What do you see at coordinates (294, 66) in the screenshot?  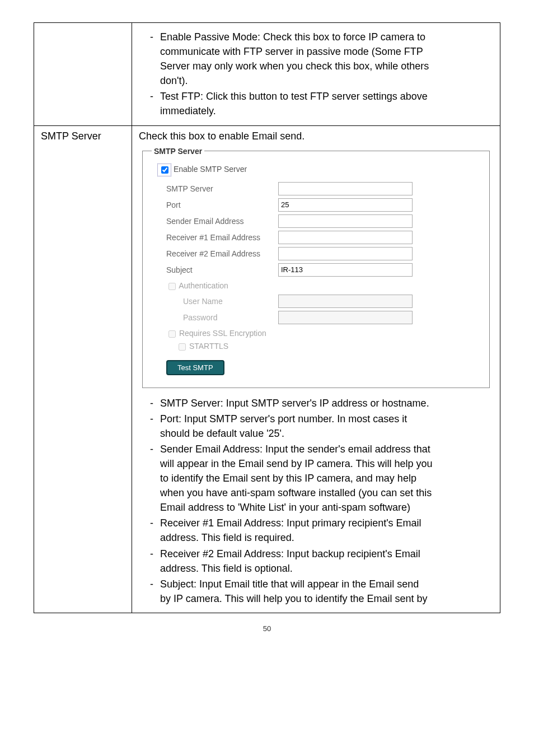 I see `text-line: Server may only work when you check this…` at bounding box center [294, 66].